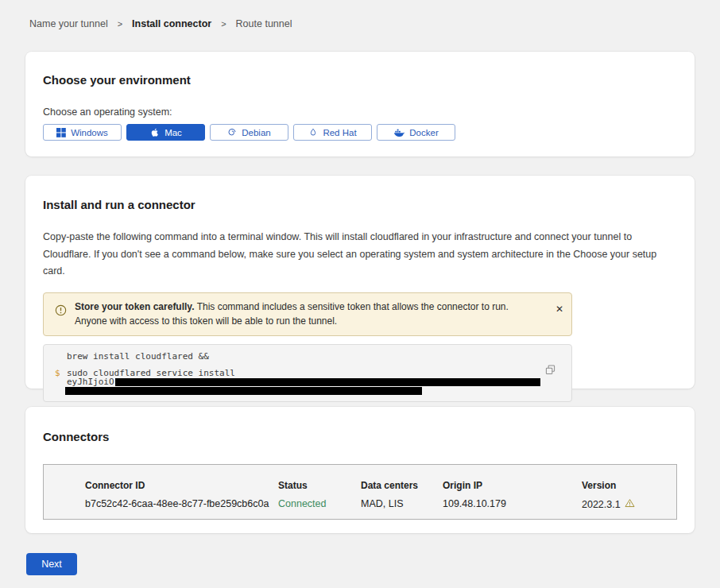 The image size is (720, 588). Describe the element at coordinates (154, 132) in the screenshot. I see `apple-logo-icon` at that location.